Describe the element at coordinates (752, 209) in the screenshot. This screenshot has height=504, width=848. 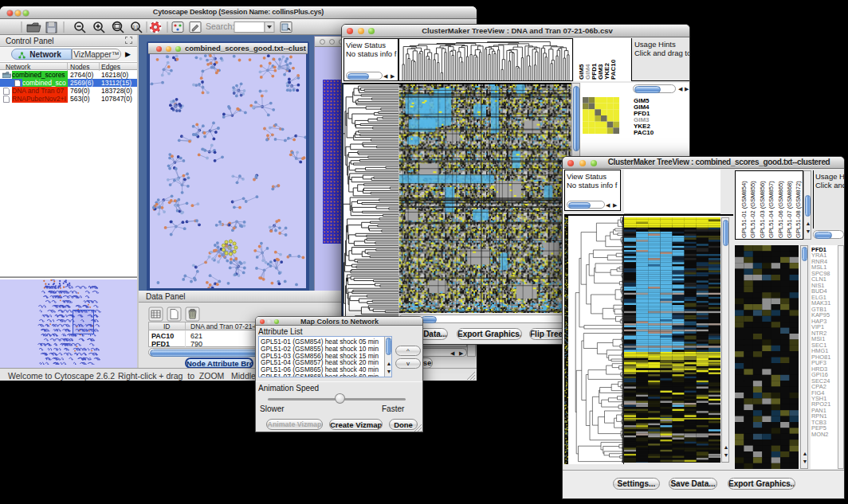
I see `svg-text: GPL51-02 (GSM855)` at that location.